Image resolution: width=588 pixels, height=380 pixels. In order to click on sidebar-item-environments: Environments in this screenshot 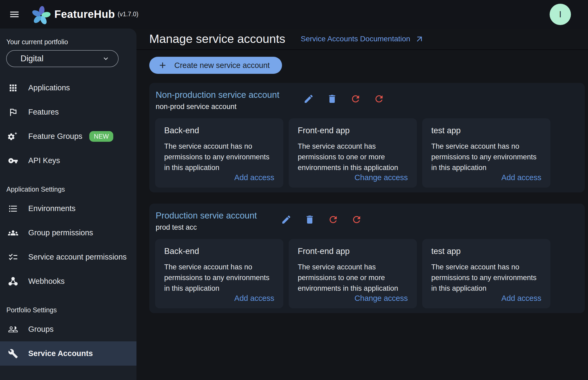, I will do `click(68, 208)`.